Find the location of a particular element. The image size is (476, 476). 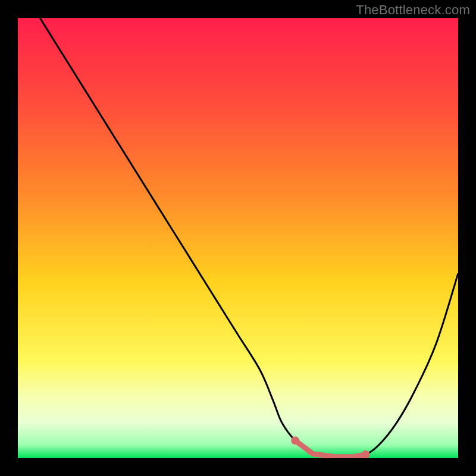

highlight-endpoint-left is located at coordinates (295, 440).